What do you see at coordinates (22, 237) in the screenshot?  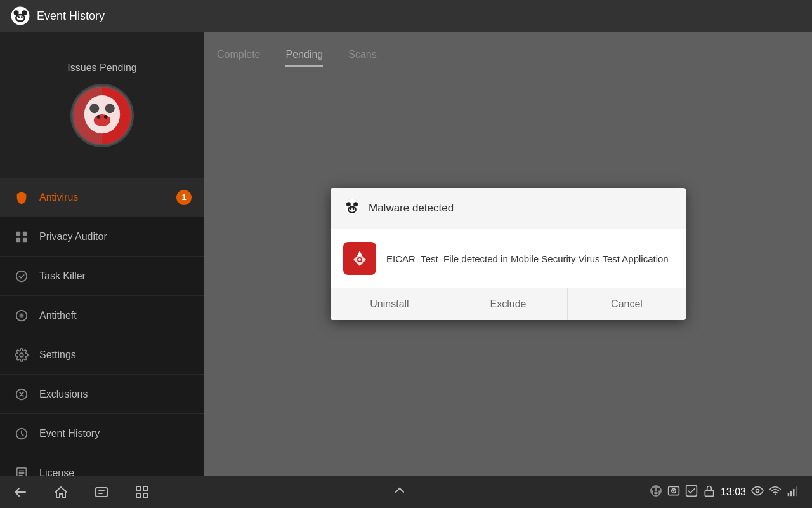 I see `grid-icon` at bounding box center [22, 237].